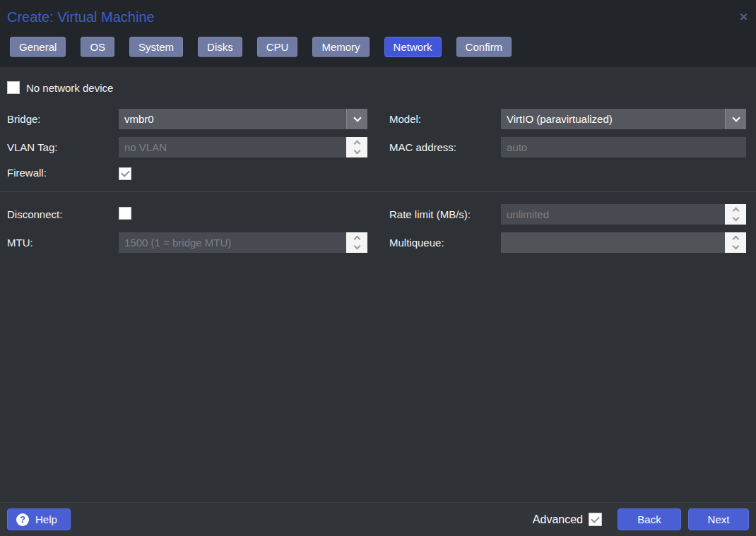  I want to click on no-network-device-label: No network device, so click(69, 88).